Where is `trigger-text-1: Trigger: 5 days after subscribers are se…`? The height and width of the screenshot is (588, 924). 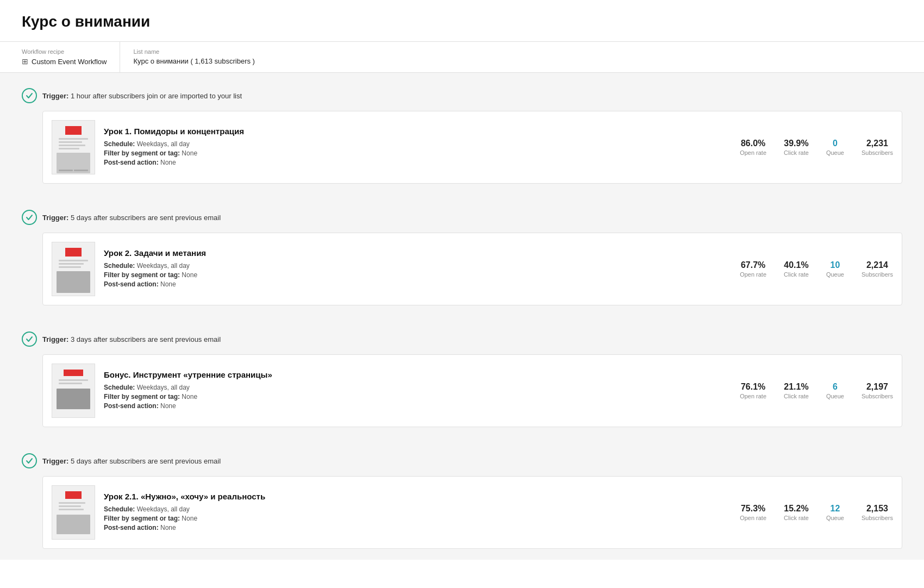 trigger-text-1: Trigger: 5 days after subscribers are se… is located at coordinates (132, 217).